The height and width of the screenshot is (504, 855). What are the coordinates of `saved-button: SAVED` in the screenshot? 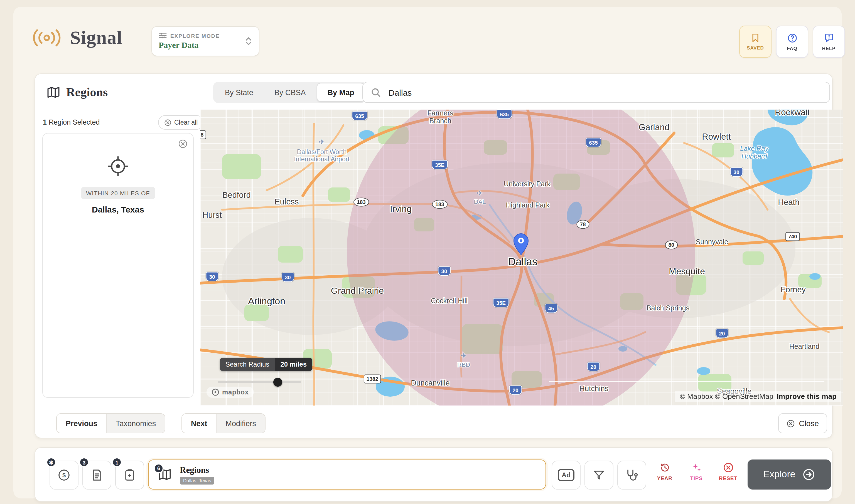 It's located at (755, 41).